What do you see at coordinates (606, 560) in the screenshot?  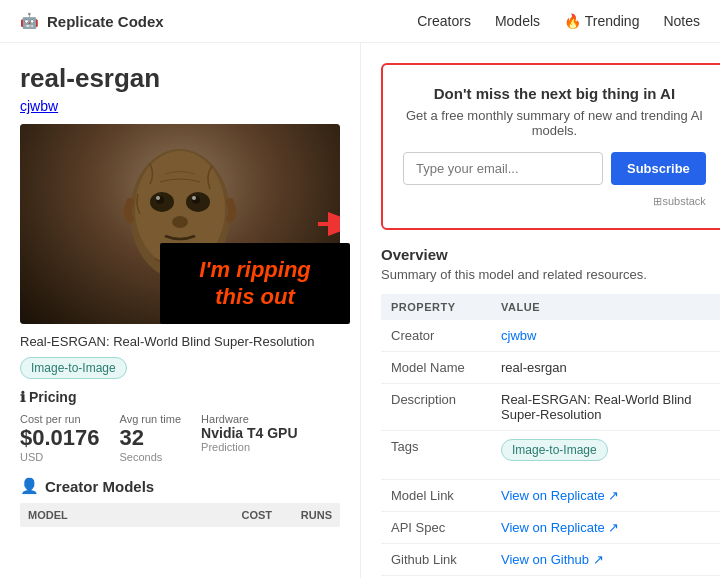 I see `prop-github-value: View on Github ↗` at bounding box center [606, 560].